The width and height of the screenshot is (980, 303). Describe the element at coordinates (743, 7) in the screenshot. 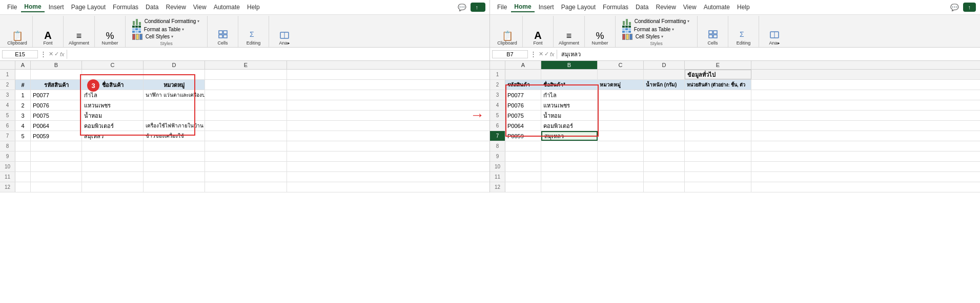

I see `right-menu-help: Help` at that location.